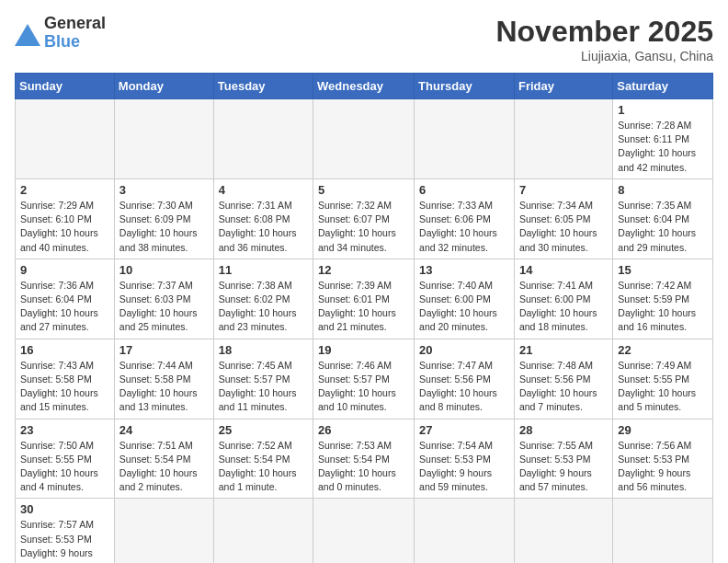  Describe the element at coordinates (465, 298) in the screenshot. I see `calendar-cell: 13Sunrise: 7:40 AM Sunset: 6:00 PM Dayli…` at that location.